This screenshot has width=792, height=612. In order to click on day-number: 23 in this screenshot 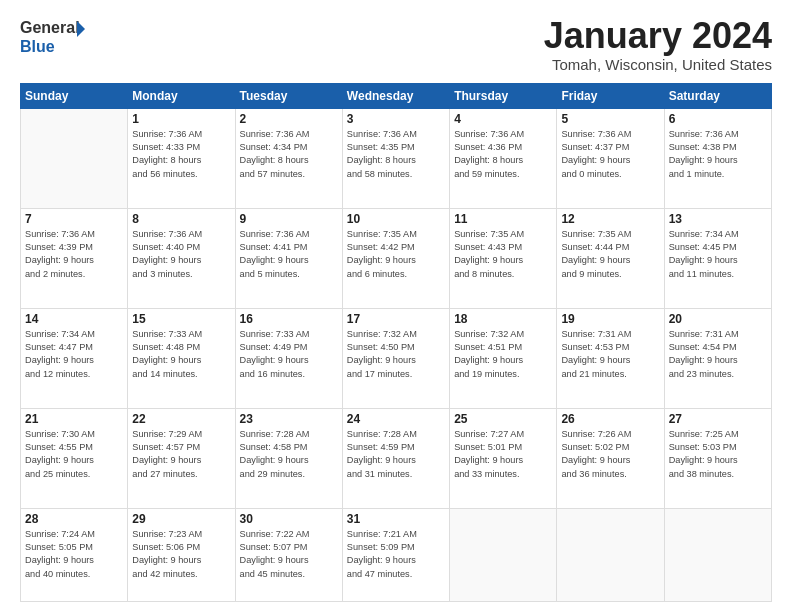, I will do `click(289, 419)`.